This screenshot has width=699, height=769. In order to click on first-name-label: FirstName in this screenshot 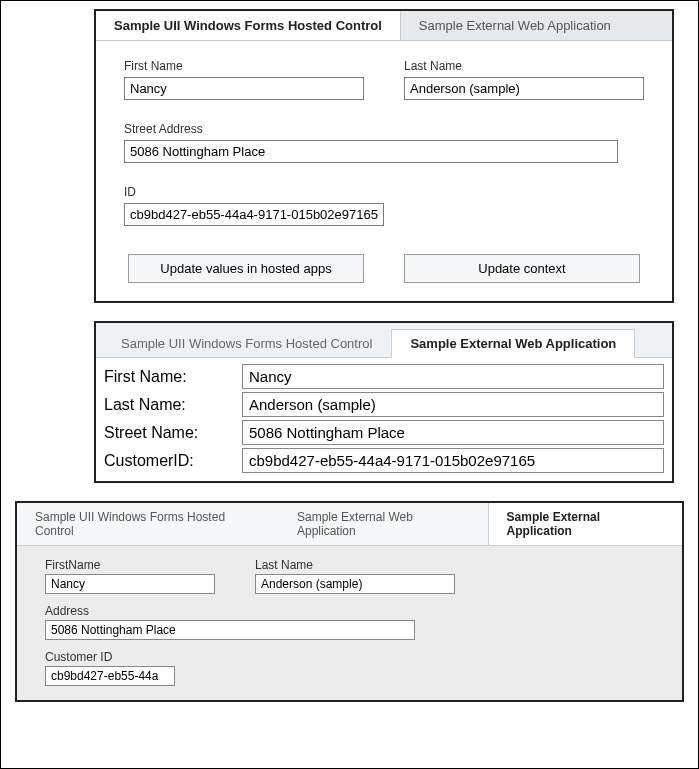, I will do `click(130, 565)`.